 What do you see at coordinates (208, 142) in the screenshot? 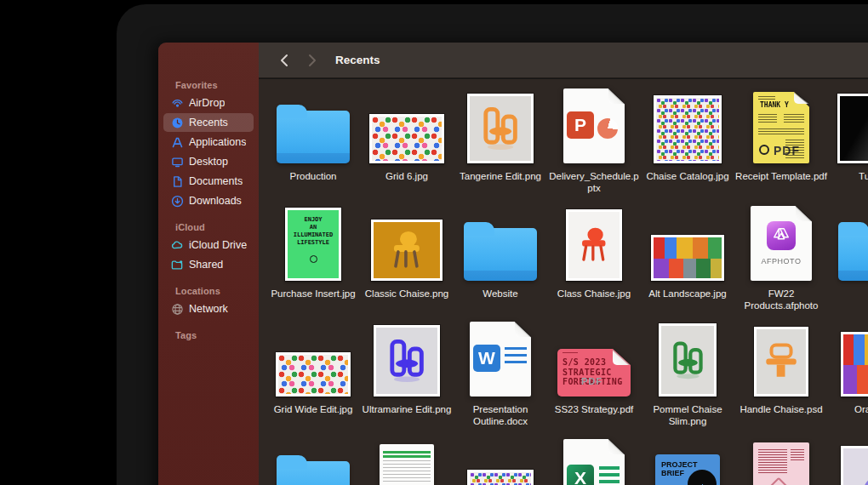
I see `sidebar-item-applications: Applications` at bounding box center [208, 142].